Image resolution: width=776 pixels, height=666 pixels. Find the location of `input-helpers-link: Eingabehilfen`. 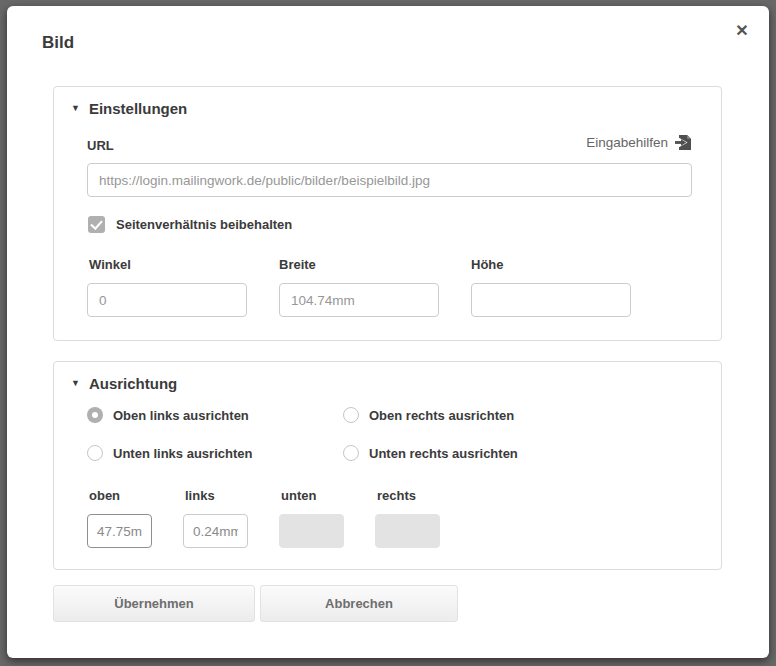

input-helpers-link: Eingabehilfen is located at coordinates (639, 142).